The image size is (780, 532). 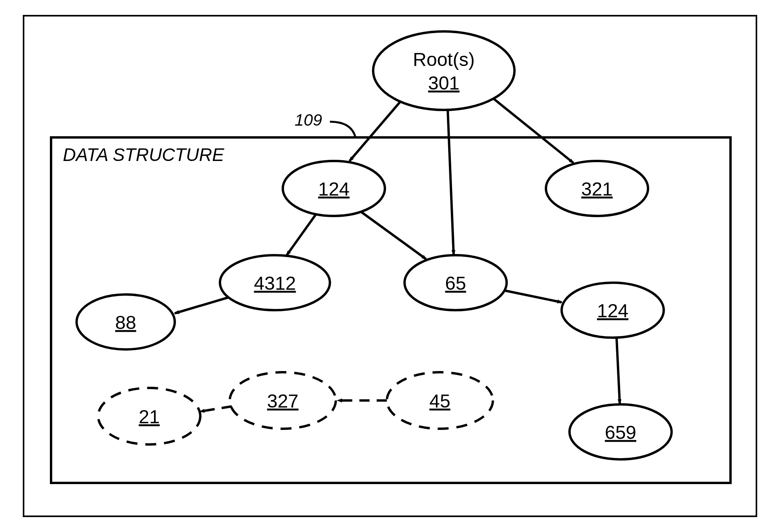 I want to click on root-title: Root(s), so click(x=444, y=60).